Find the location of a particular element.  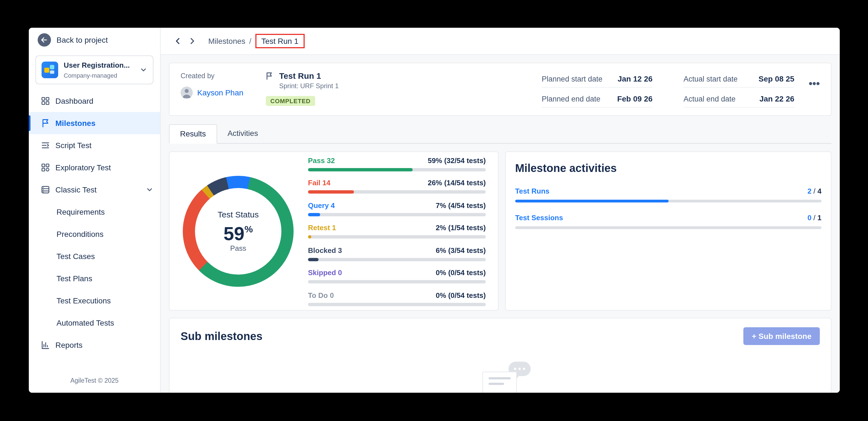

donut-title: Test Status is located at coordinates (238, 215).